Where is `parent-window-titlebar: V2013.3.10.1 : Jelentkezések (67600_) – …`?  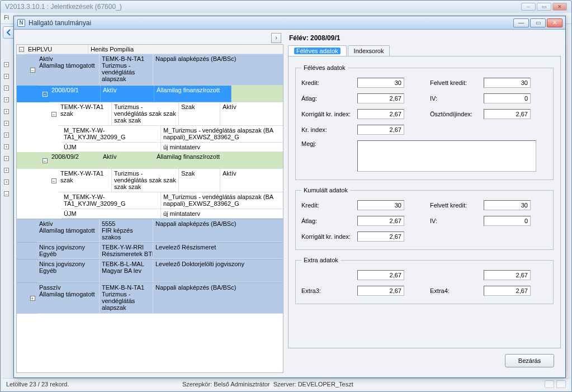 parent-window-titlebar: V2013.3.10.1 : Jelentkezések (67600_) – … is located at coordinates (286, 7).